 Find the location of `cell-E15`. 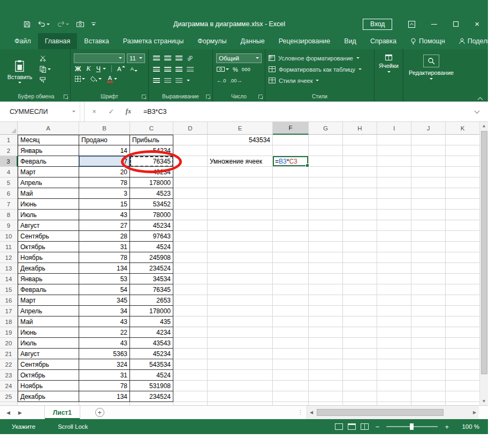

cell-E15 is located at coordinates (240, 290).